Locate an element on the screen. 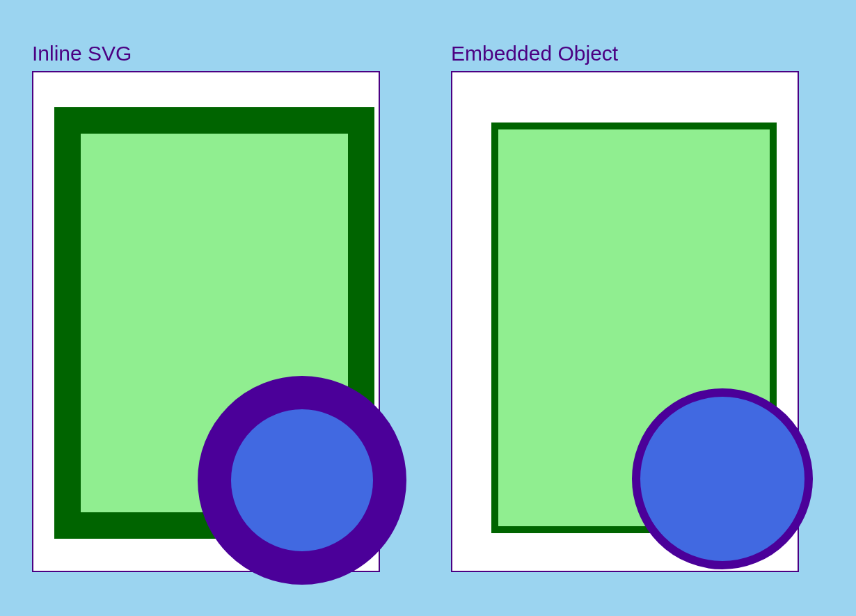  inline-svg-label: Inline SVG is located at coordinates (82, 54).